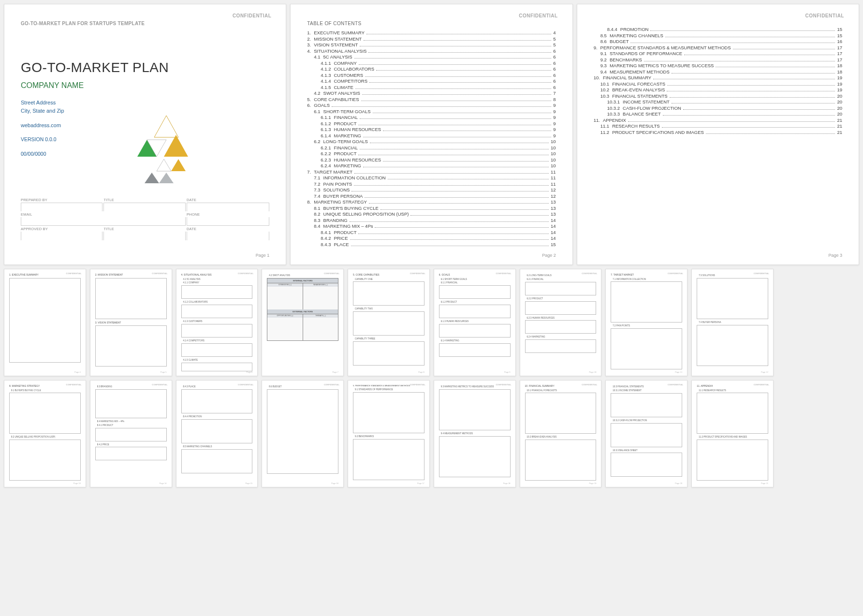 The image size is (863, 616). I want to click on input-prepared-by, so click(62, 207).